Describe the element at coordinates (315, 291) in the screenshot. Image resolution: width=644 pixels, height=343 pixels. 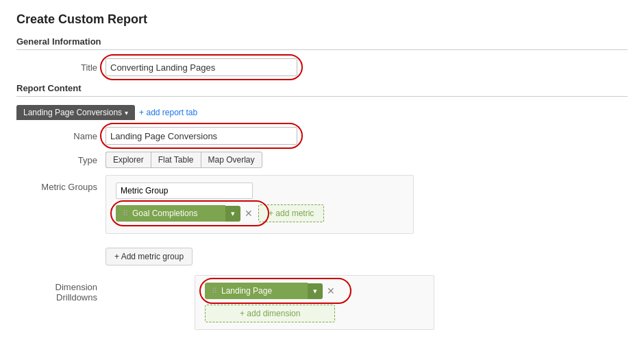
I see `dimension-chevron-button: ▾` at that location.